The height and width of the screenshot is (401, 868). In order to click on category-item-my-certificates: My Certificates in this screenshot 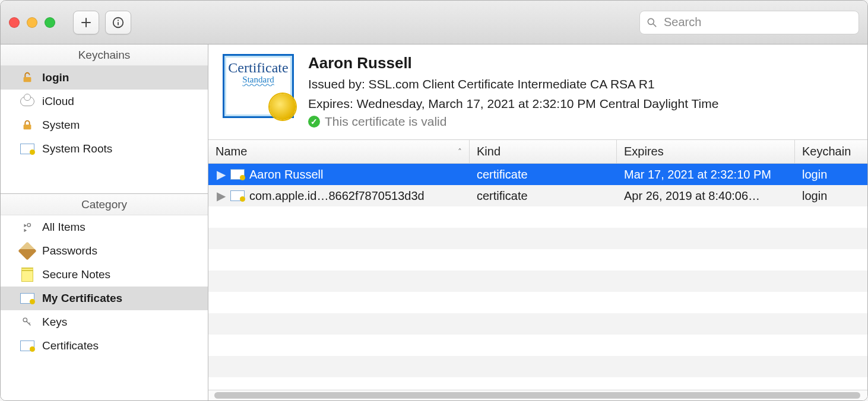, I will do `click(104, 298)`.